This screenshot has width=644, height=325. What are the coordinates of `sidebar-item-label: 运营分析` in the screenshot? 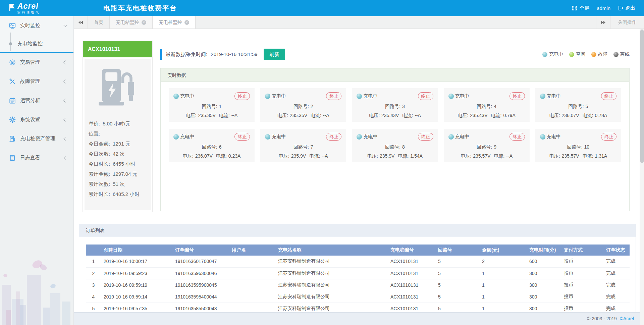 It's located at (30, 101).